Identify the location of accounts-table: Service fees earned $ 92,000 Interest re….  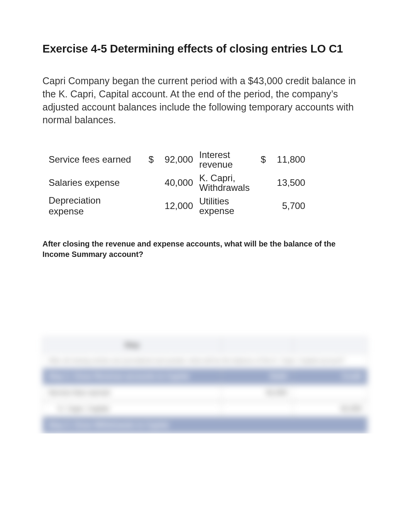
(177, 183).